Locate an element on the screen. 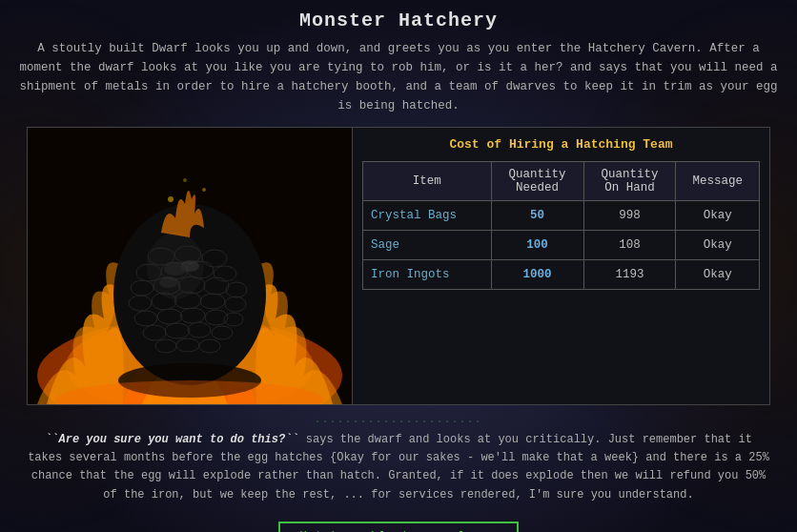  cell-item-name: Crystal Bags is located at coordinates (427, 215).